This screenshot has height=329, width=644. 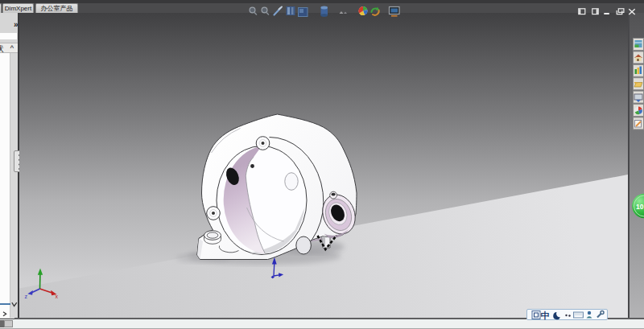 What do you see at coordinates (640, 207) in the screenshot?
I see `svg-text: 10` at bounding box center [640, 207].